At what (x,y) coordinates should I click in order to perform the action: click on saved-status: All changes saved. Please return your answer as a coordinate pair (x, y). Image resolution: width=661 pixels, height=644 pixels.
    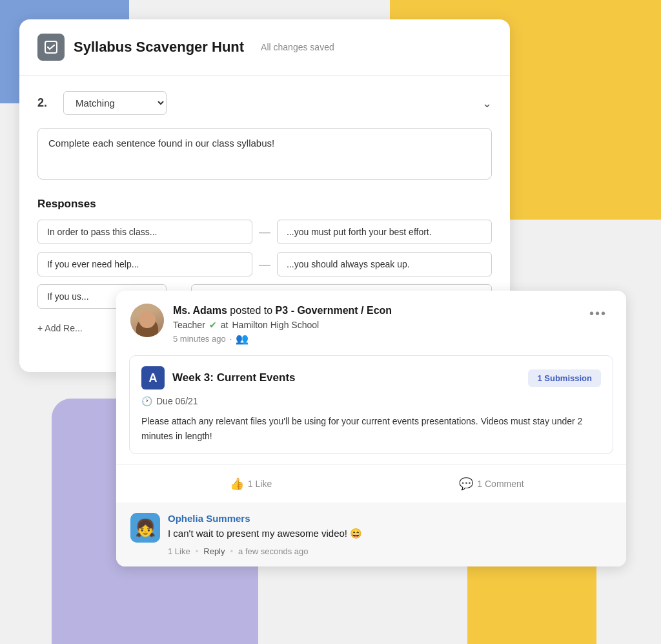
    Looking at the image, I should click on (298, 47).